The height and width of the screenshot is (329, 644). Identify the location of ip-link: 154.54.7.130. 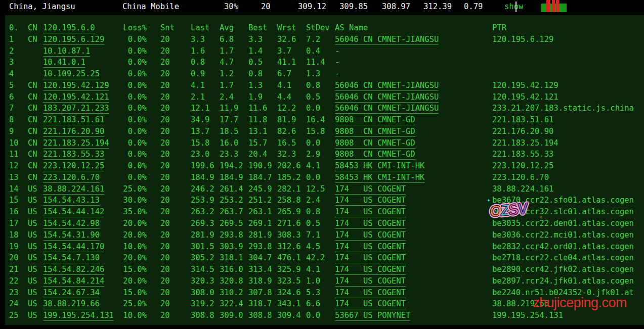
(83, 258).